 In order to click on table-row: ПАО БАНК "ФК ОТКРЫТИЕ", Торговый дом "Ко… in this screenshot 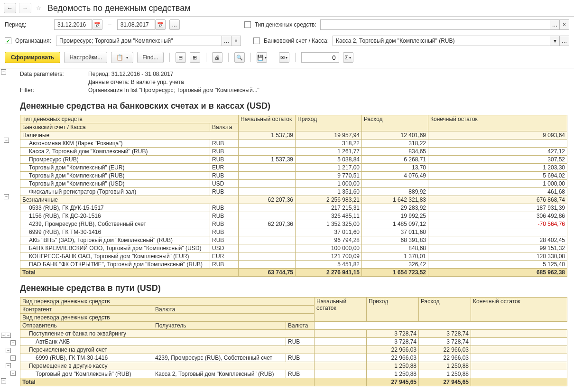, I will do `click(294, 265)`.